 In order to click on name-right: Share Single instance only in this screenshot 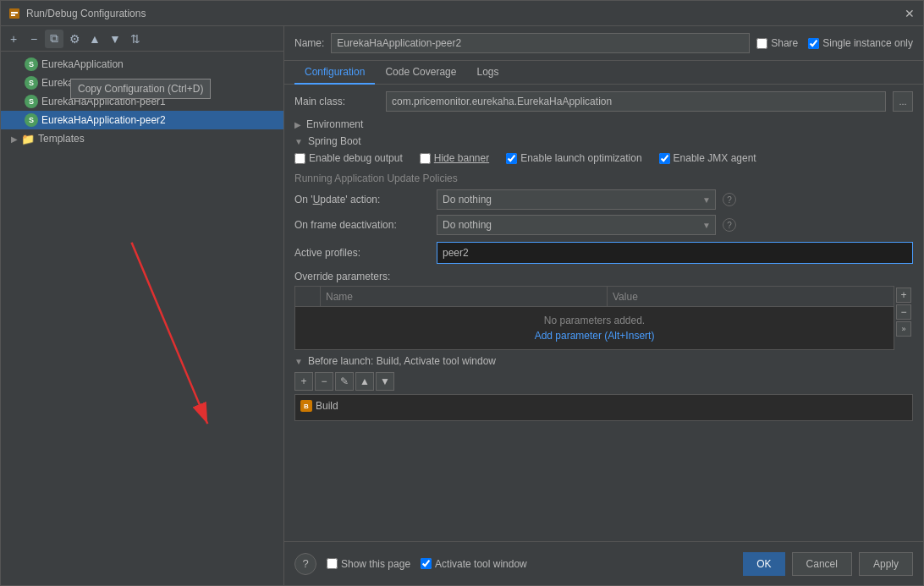, I will do `click(834, 43)`.